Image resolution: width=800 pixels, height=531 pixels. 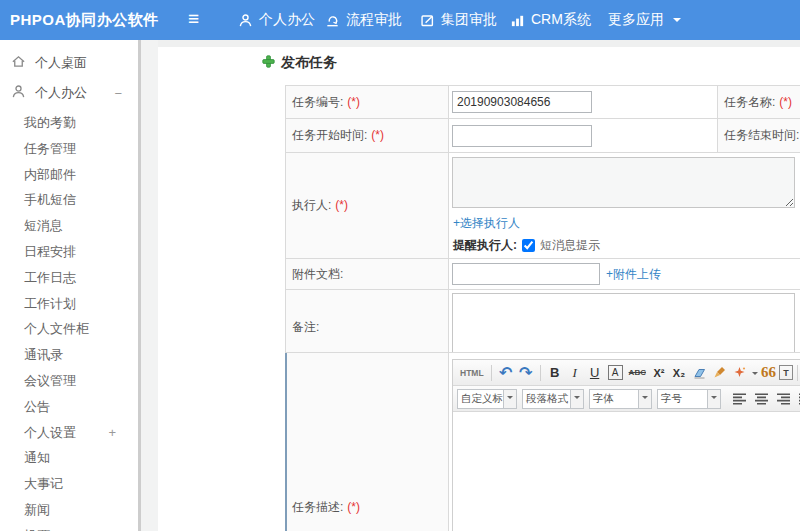 What do you see at coordinates (84, 20) in the screenshot?
I see `app-logo: PHPOA协同办公软件` at bounding box center [84, 20].